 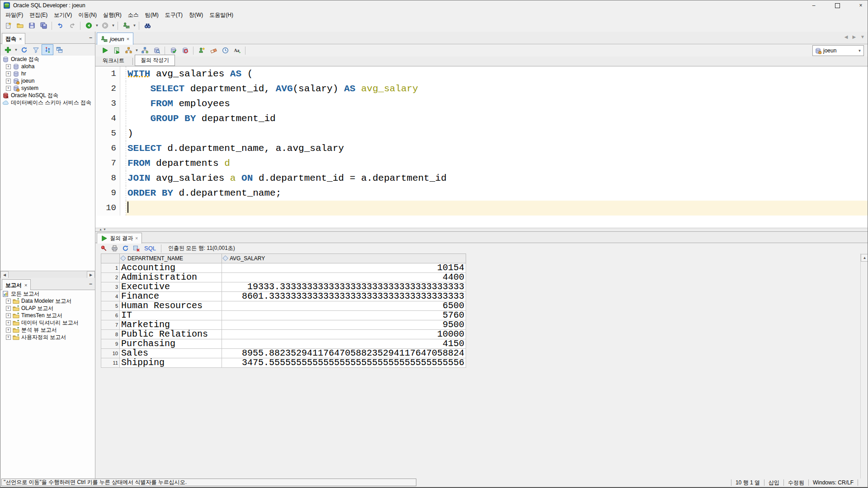 I want to click on menu-item: 소스, so click(x=133, y=15).